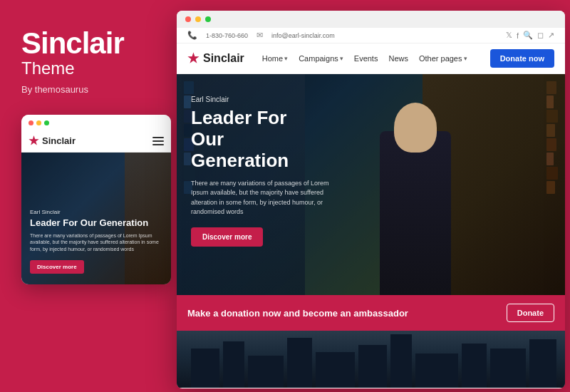 The width and height of the screenshot is (570, 392). Describe the element at coordinates (224, 58) in the screenshot. I see `logo-text: Sinclair` at that location.